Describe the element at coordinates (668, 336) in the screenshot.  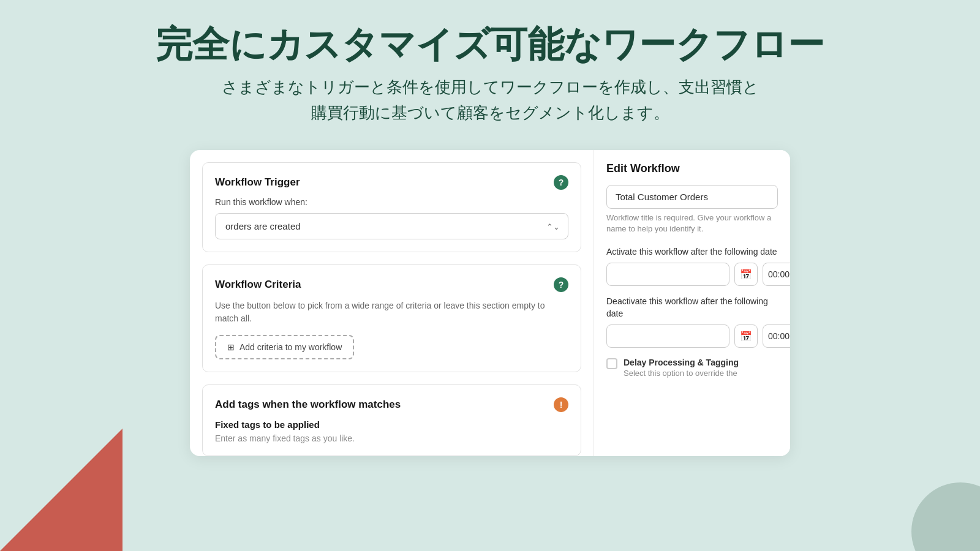
I see `deactivate-date-input` at that location.